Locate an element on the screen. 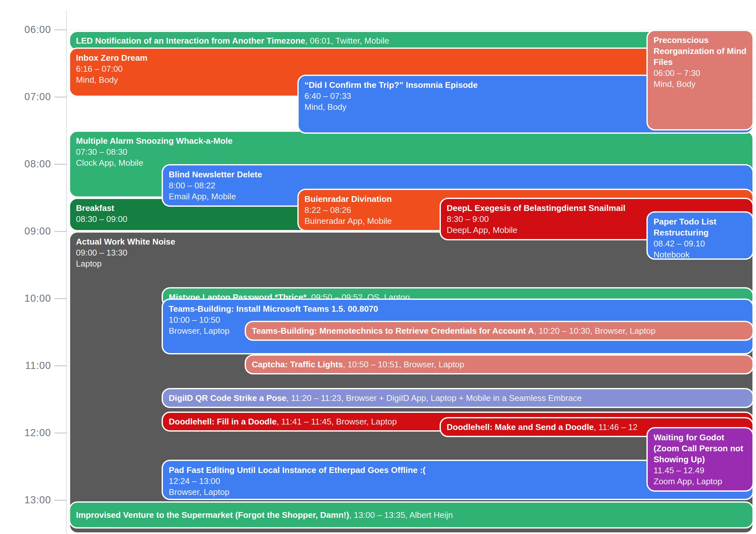 The height and width of the screenshot is (534, 756). event-detail-line: 08.42 – 09.10 is located at coordinates (700, 243).